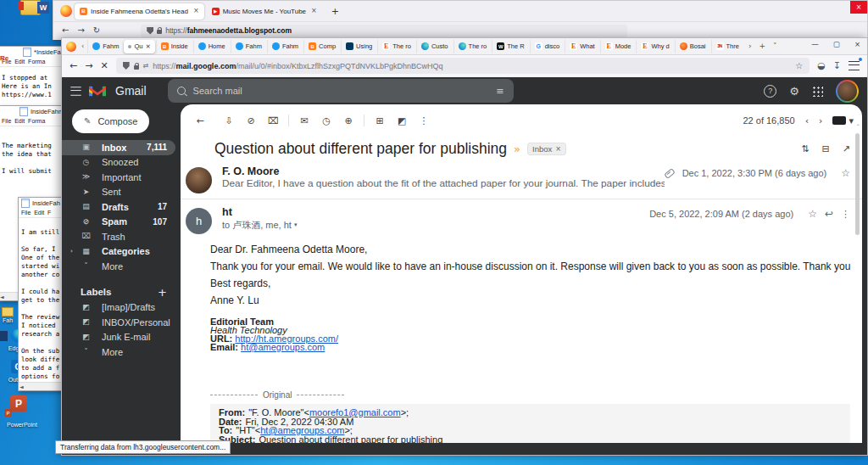  I want to click on close-button: ×, so click(858, 44).